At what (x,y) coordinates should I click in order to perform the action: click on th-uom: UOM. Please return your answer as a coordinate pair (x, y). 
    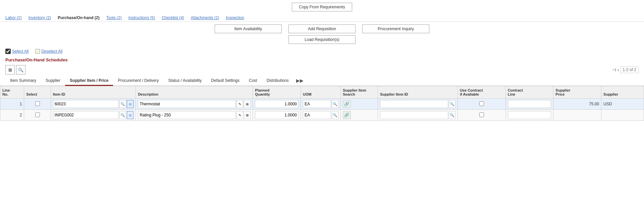
    Looking at the image, I should click on (321, 93).